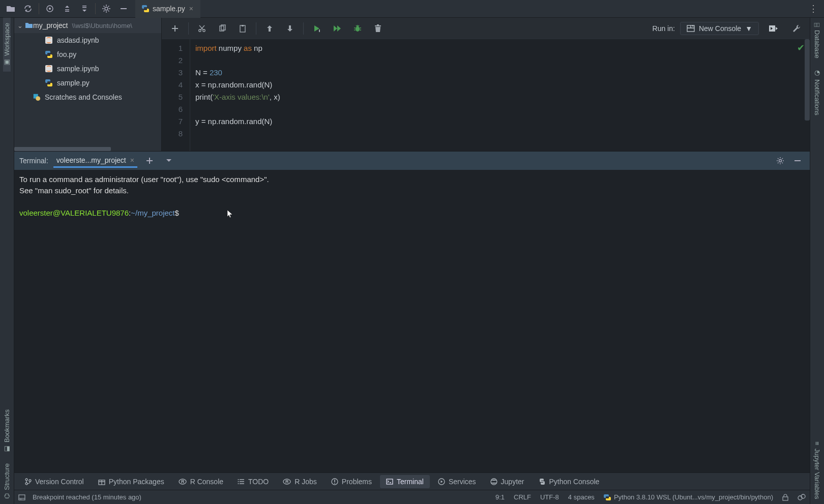 The height and width of the screenshot is (504, 824). What do you see at coordinates (486, 28) in the screenshot?
I see `editor-toolbar: Run in: New Console ▼` at bounding box center [486, 28].